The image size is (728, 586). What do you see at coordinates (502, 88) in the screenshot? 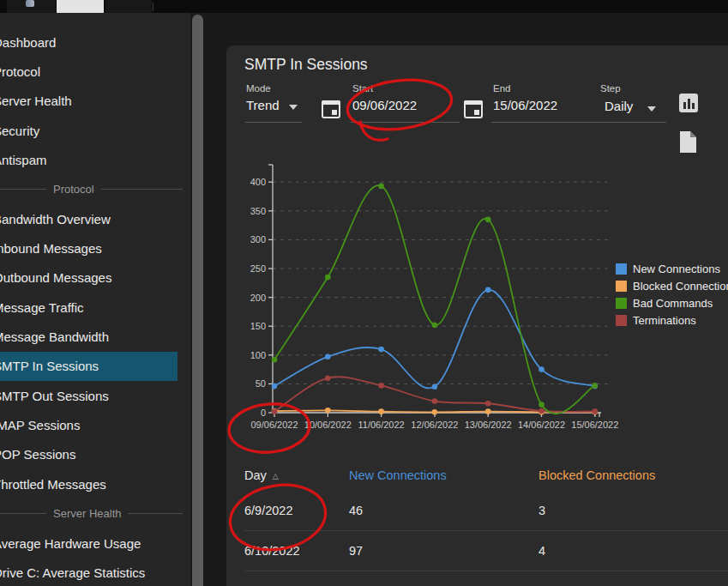
I see `end-label: End` at bounding box center [502, 88].